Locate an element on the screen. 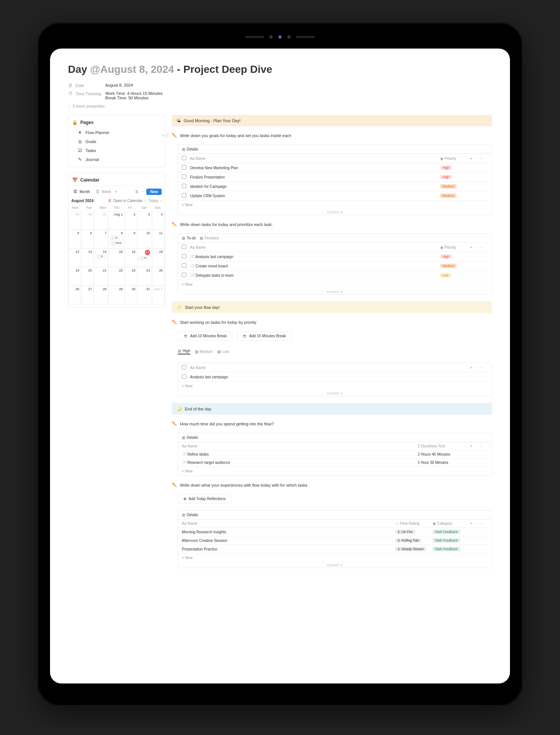  cal-event: 📄 Deve is located at coordinates (116, 243).